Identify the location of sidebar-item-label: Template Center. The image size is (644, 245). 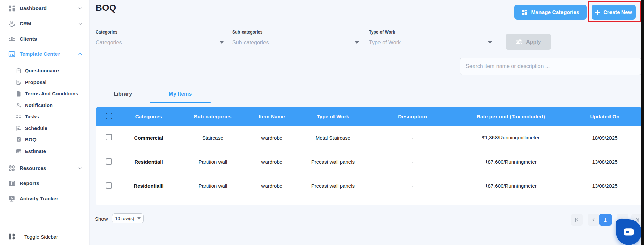
(40, 54).